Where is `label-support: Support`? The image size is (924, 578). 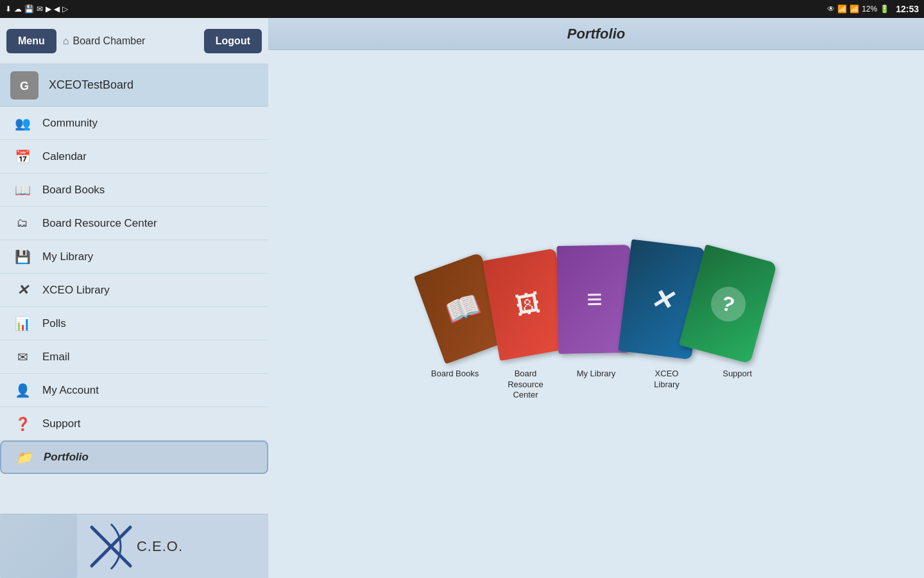
label-support: Support is located at coordinates (737, 374).